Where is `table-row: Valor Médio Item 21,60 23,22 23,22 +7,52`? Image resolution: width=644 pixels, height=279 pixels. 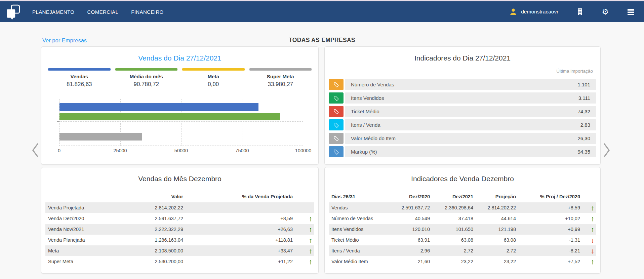 table-row: Valor Médio Item 21,60 23,22 23,22 +7,52 is located at coordinates (462, 262).